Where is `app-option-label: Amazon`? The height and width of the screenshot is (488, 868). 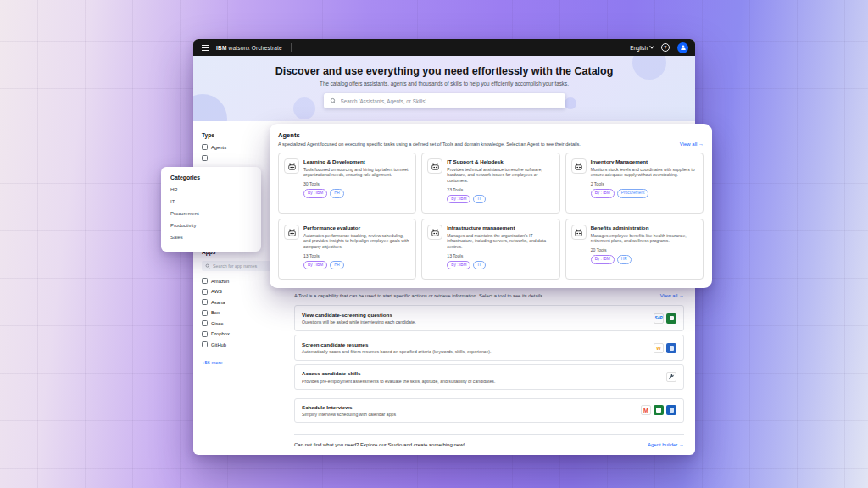 app-option-label: Amazon is located at coordinates (220, 281).